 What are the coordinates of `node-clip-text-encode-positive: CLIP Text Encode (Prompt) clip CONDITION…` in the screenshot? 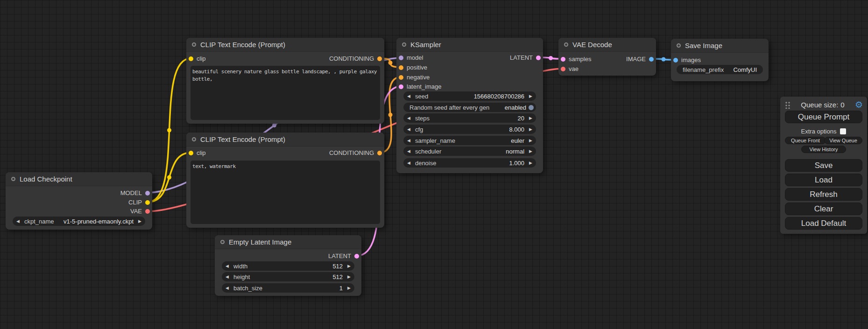 It's located at (285, 81).